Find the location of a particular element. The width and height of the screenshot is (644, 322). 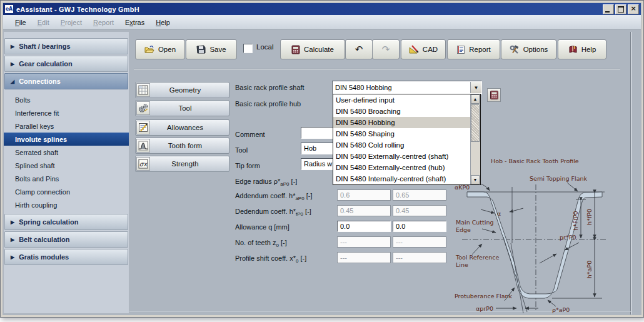

help-book-icon is located at coordinates (573, 49).